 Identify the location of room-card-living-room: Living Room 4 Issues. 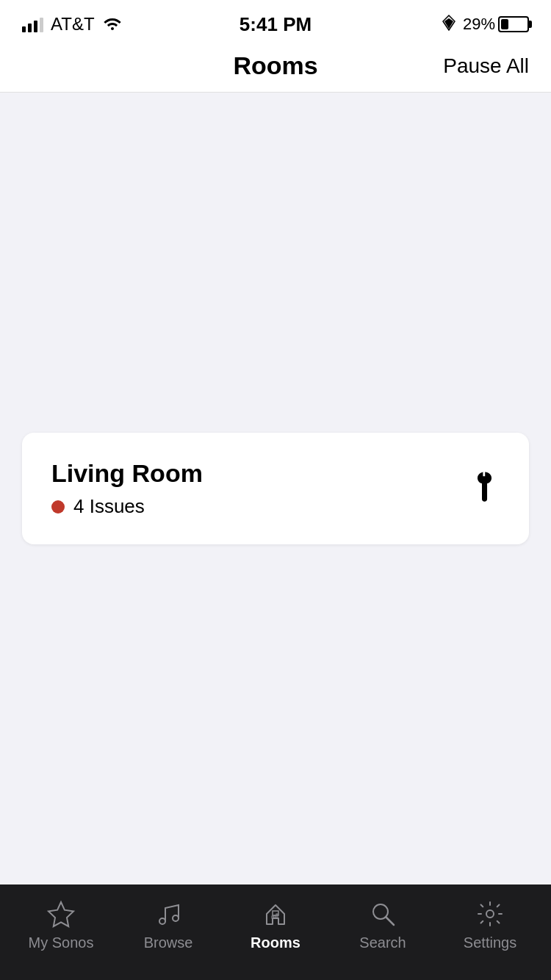
(276, 489).